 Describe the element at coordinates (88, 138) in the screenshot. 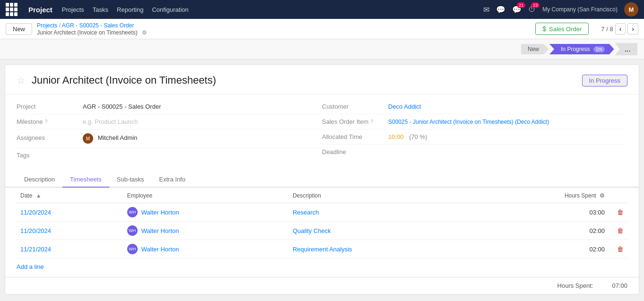

I see `assignee-avatar: M` at that location.